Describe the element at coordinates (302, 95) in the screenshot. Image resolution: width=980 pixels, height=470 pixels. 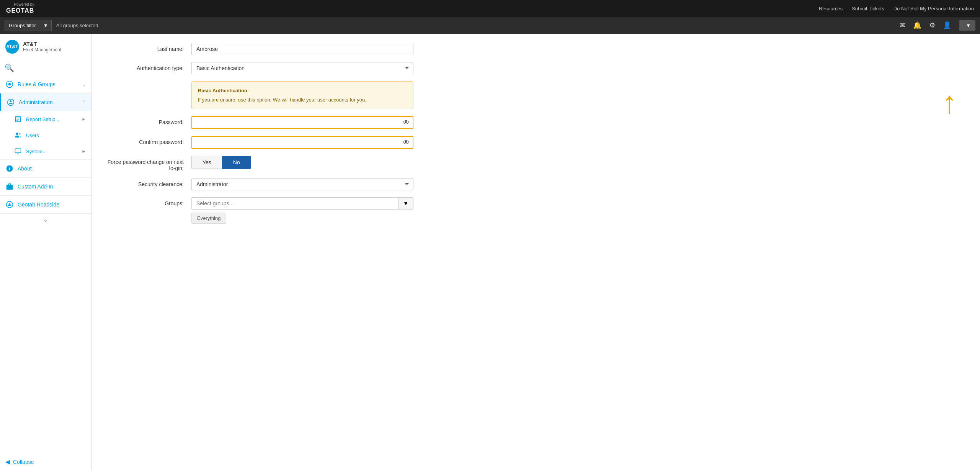
I see `auth-notice: Basic Authentication: If you are unsure,…` at that location.